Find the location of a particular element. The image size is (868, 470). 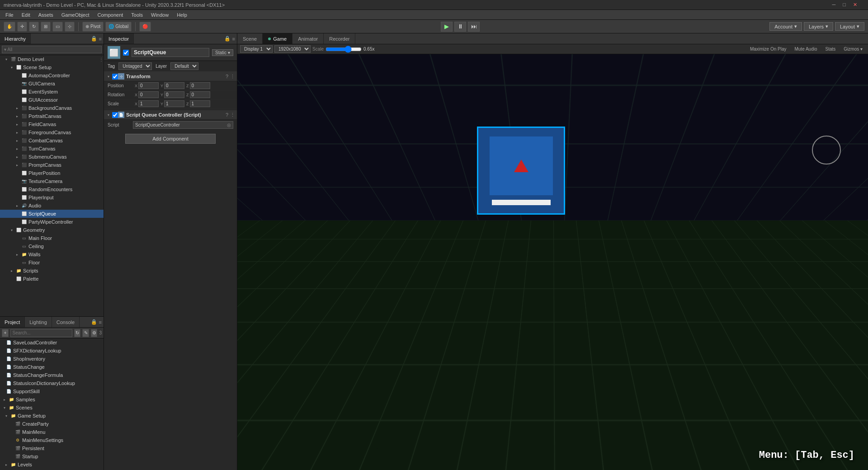

tab-inspector: Inspector is located at coordinates (119, 39).